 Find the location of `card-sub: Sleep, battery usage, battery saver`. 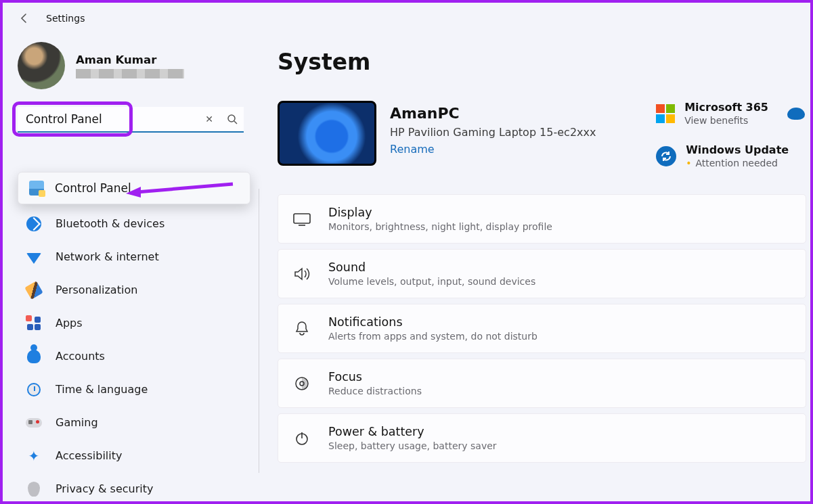

card-sub: Sleep, battery usage, battery saver is located at coordinates (413, 446).